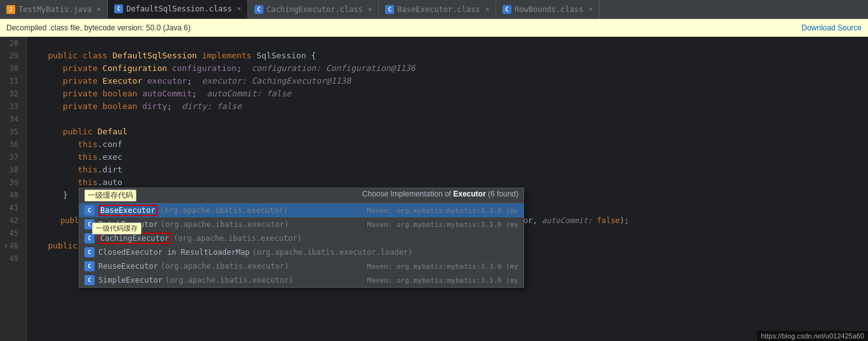  I want to click on gutter-33: 33, so click(11, 106).